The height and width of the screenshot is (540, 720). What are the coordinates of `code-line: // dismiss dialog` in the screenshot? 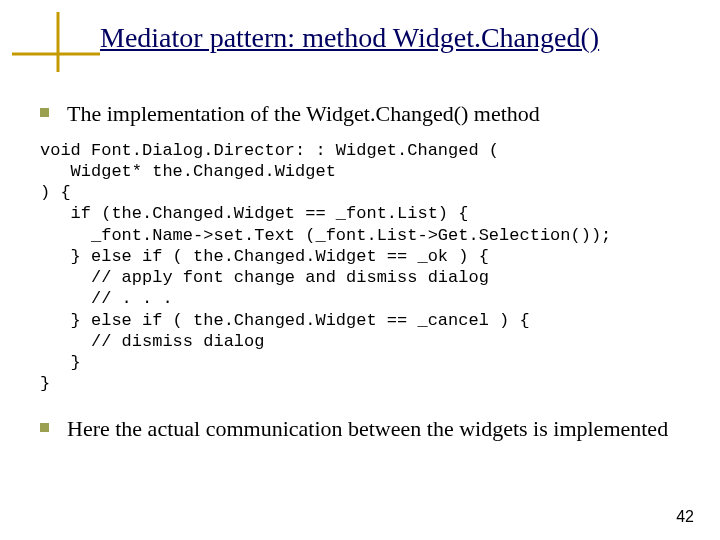 It's located at (152, 342).